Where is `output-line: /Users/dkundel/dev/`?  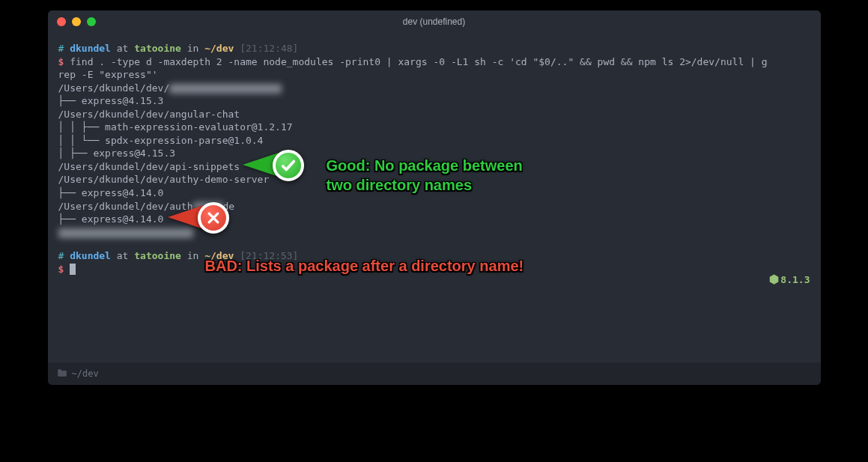 output-line: /Users/dkundel/dev/ is located at coordinates (434, 88).